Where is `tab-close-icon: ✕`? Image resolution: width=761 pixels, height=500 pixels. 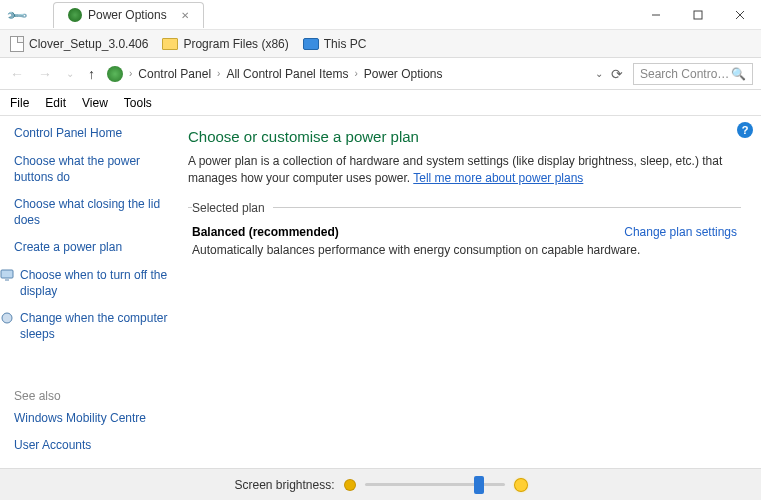
tab-close-icon: ✕ is located at coordinates (185, 16).